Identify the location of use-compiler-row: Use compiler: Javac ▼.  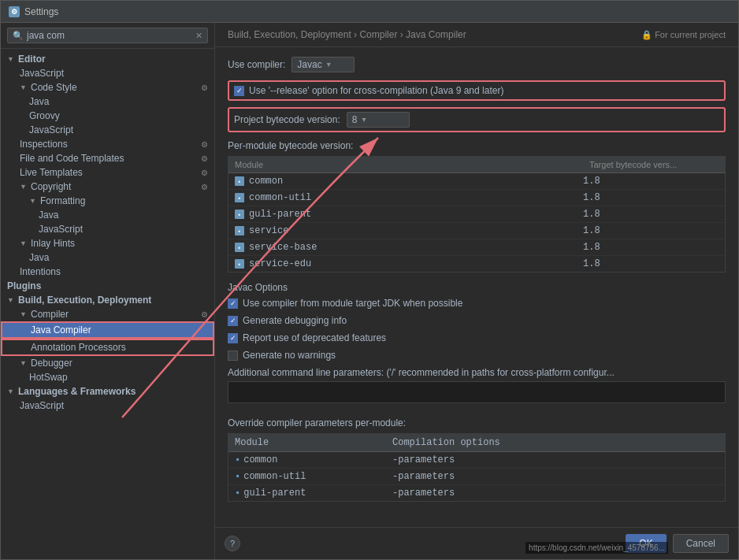
(477, 65).